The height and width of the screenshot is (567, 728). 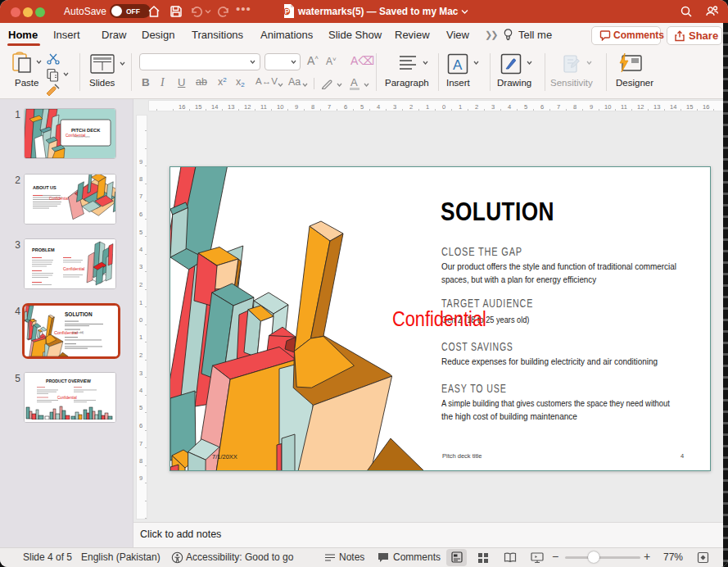 What do you see at coordinates (682, 456) in the screenshot?
I see `svg-text: 4` at bounding box center [682, 456].